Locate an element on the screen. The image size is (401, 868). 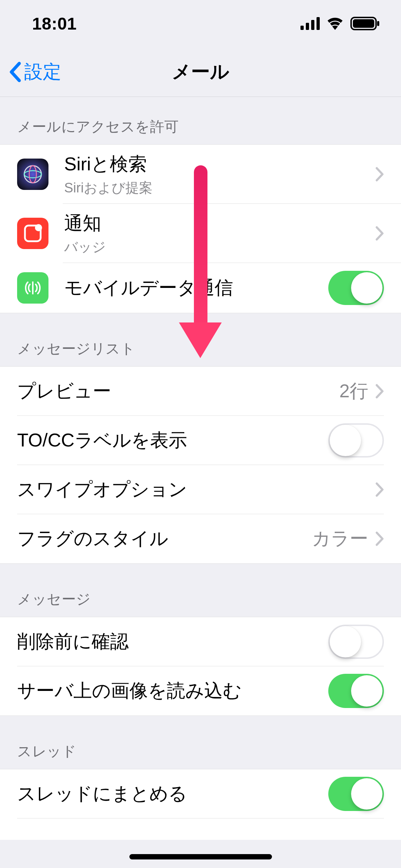
preview-title: プレビュー is located at coordinates (178, 391).